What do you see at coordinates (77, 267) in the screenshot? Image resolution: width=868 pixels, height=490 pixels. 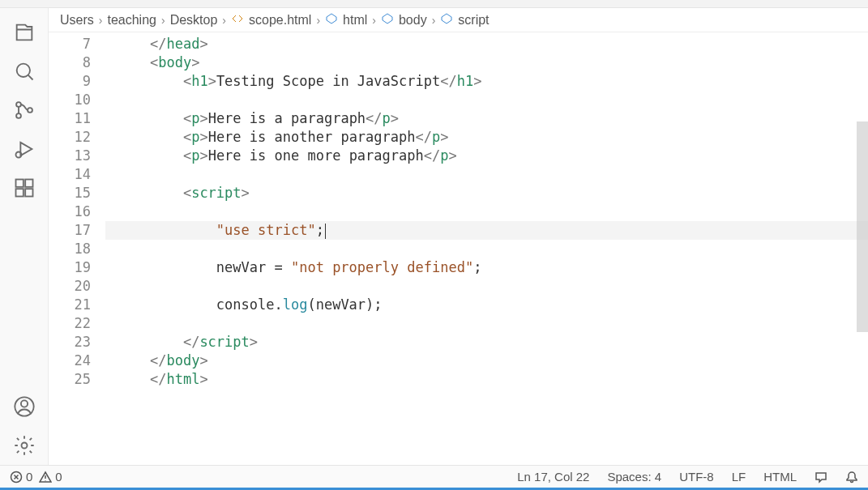 I see `line-number: 19` at bounding box center [77, 267].